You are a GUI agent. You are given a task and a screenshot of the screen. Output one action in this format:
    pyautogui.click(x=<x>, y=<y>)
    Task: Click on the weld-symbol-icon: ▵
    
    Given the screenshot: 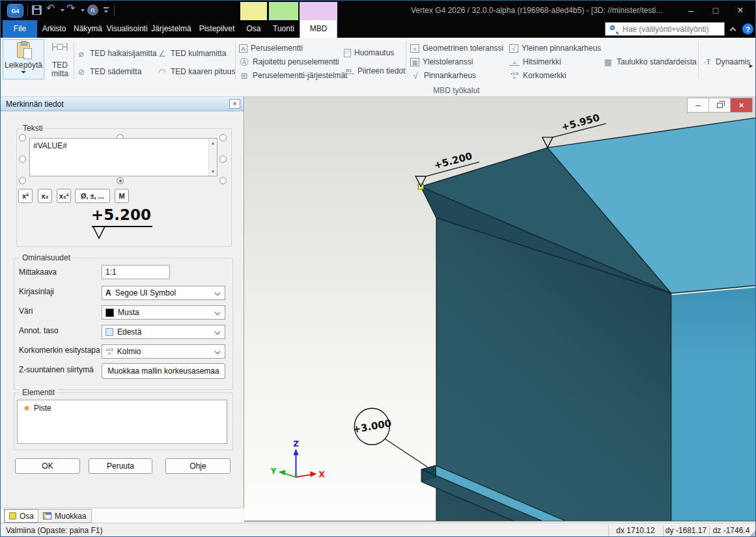 What is the action you would take?
    pyautogui.click(x=514, y=62)
    